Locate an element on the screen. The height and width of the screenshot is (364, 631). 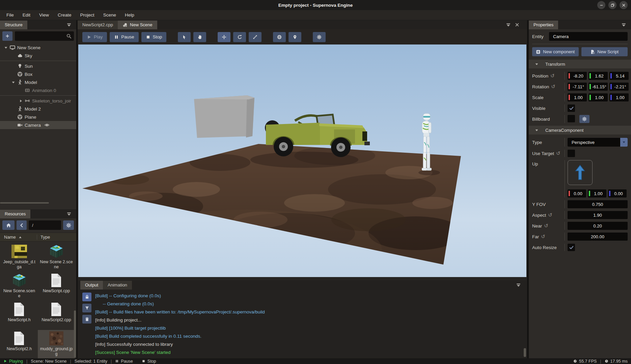
gear-tool-button is located at coordinates (319, 37).